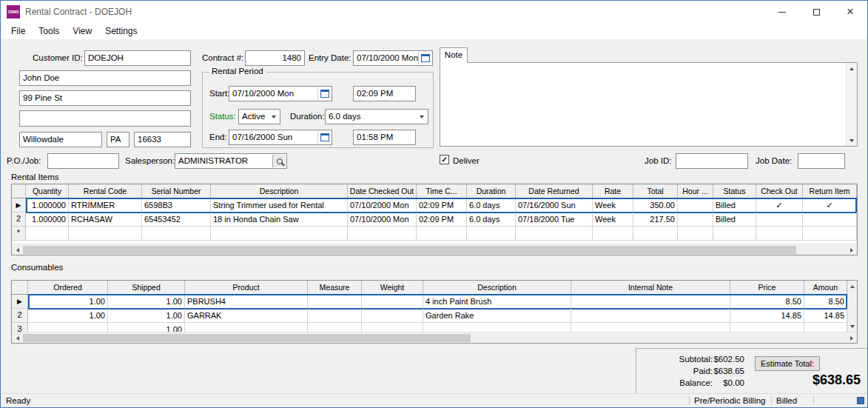 This screenshot has height=408, width=868. I want to click on duration-dropdown: 6.0 days, so click(377, 117).